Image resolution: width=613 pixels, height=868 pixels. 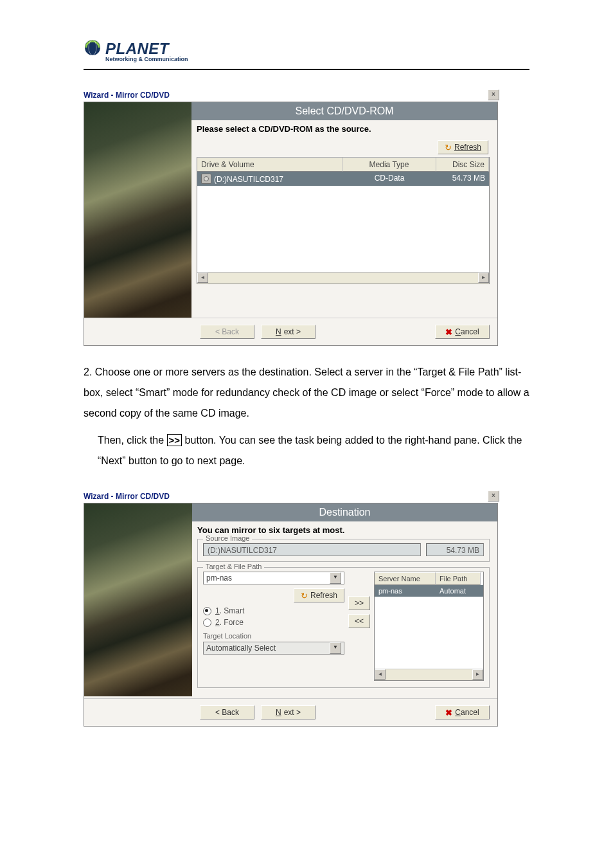 I want to click on cell-size: 54.73 MB, so click(x=463, y=179).